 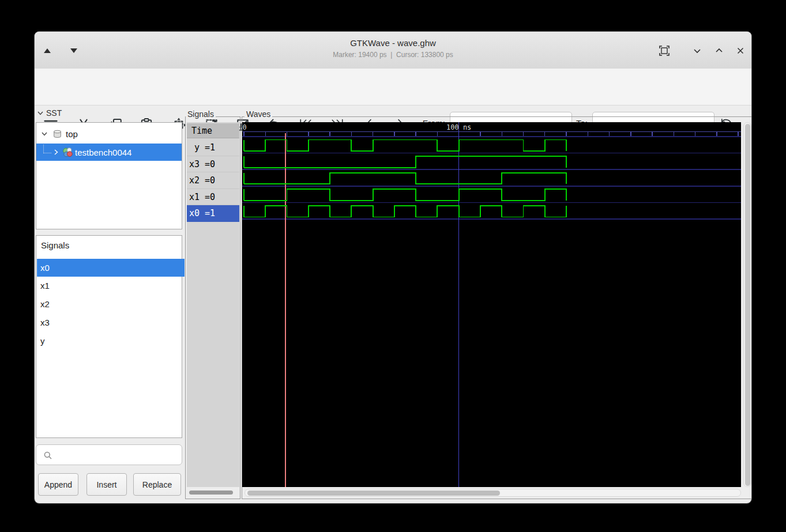 What do you see at coordinates (719, 51) in the screenshot?
I see `chevron-up-icon` at bounding box center [719, 51].